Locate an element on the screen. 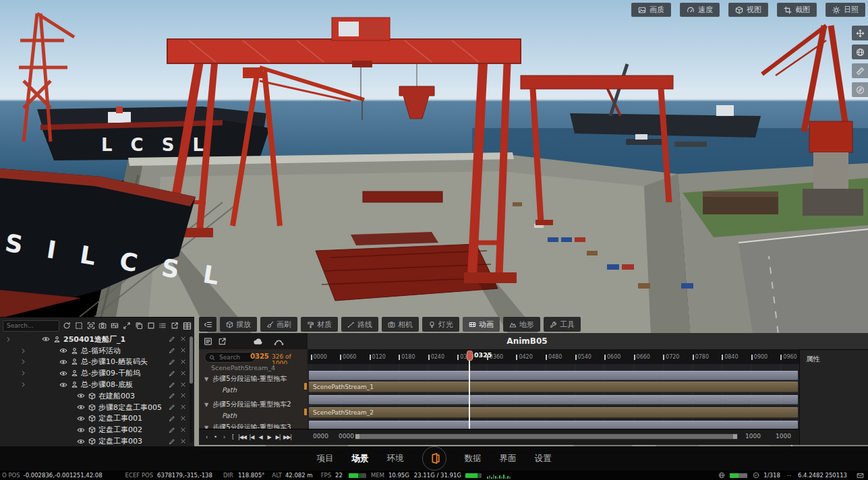  tab-animation: 动画 is located at coordinates (482, 324).